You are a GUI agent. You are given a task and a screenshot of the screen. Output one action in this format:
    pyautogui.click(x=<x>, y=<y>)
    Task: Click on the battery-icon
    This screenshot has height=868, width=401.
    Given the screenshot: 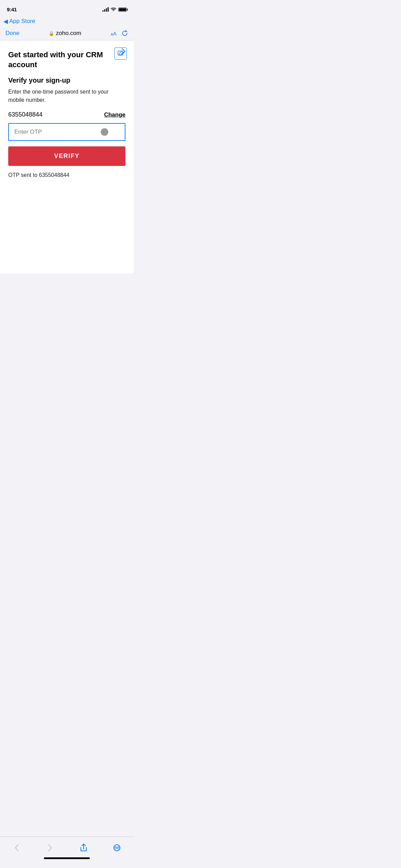 What is the action you would take?
    pyautogui.click(x=123, y=10)
    